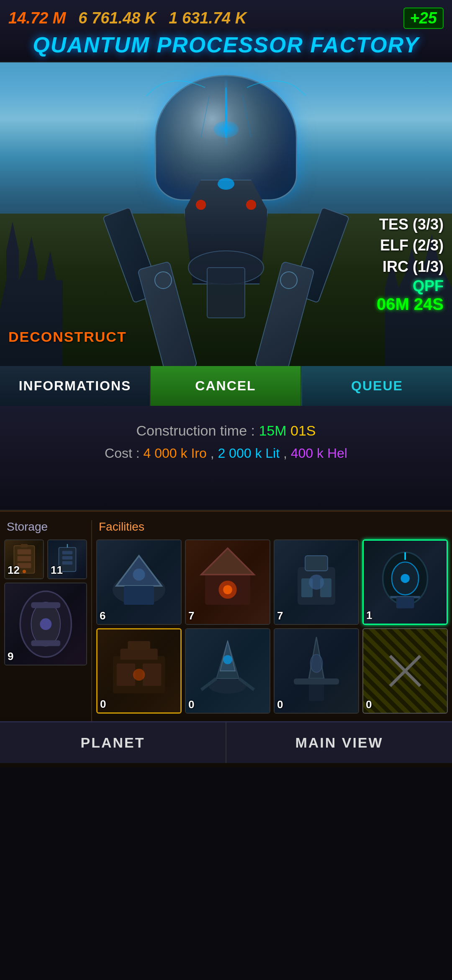  I want to click on fac-item-5: 0, so click(139, 671).